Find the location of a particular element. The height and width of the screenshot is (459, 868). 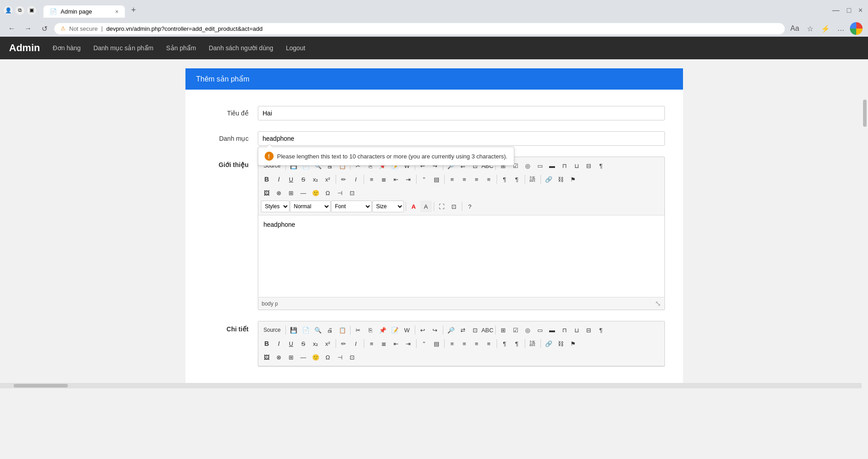

scrollbar-right is located at coordinates (865, 239).